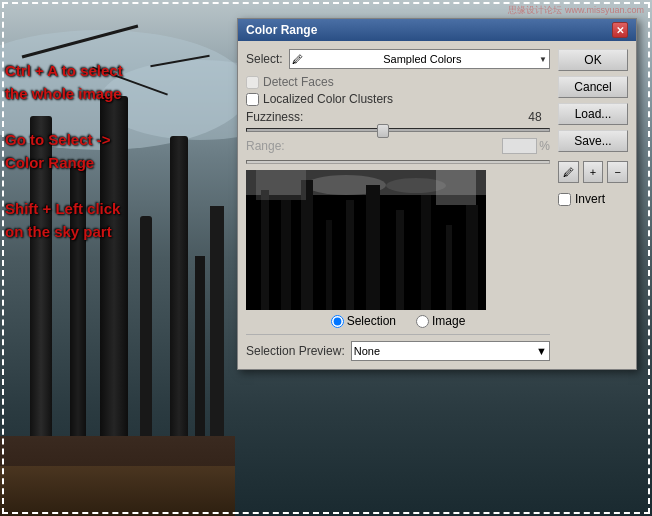 This screenshot has height=516, width=652. Describe the element at coordinates (576, 10) in the screenshot. I see `watermark: 思缘设计论坛 www.missyuan.com` at that location.